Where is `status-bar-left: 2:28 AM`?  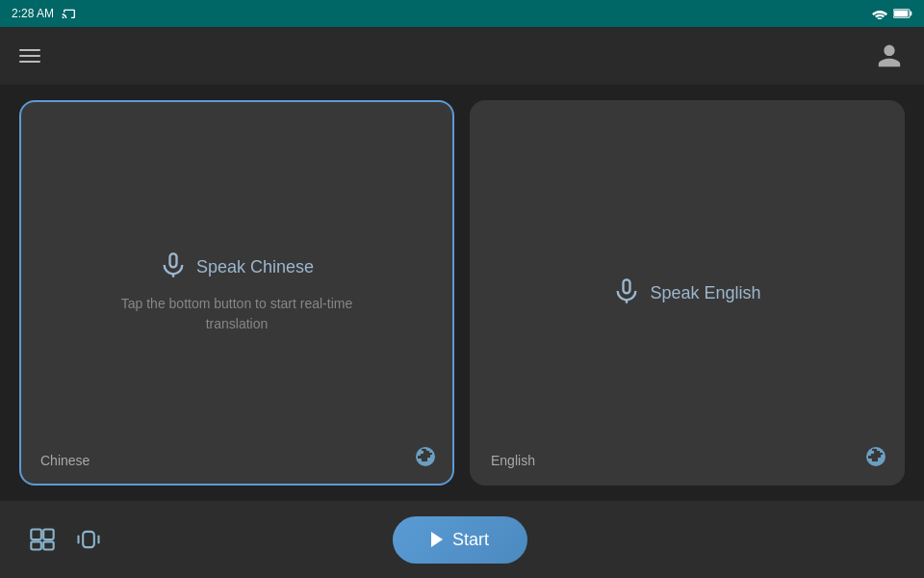 status-bar-left: 2:28 AM is located at coordinates (44, 13).